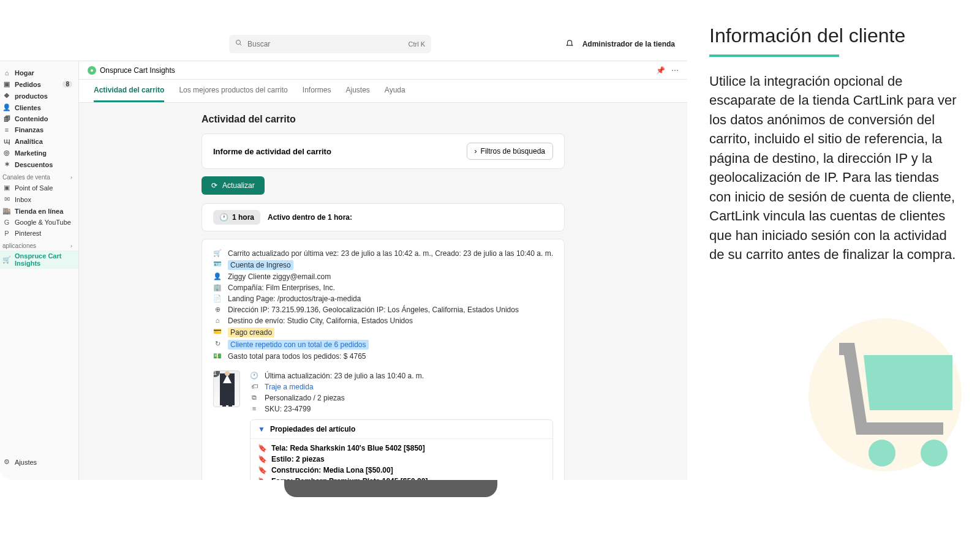 The height and width of the screenshot is (551, 980). Describe the element at coordinates (628, 44) in the screenshot. I see `user-menu: Administrador de la tienda` at that location.